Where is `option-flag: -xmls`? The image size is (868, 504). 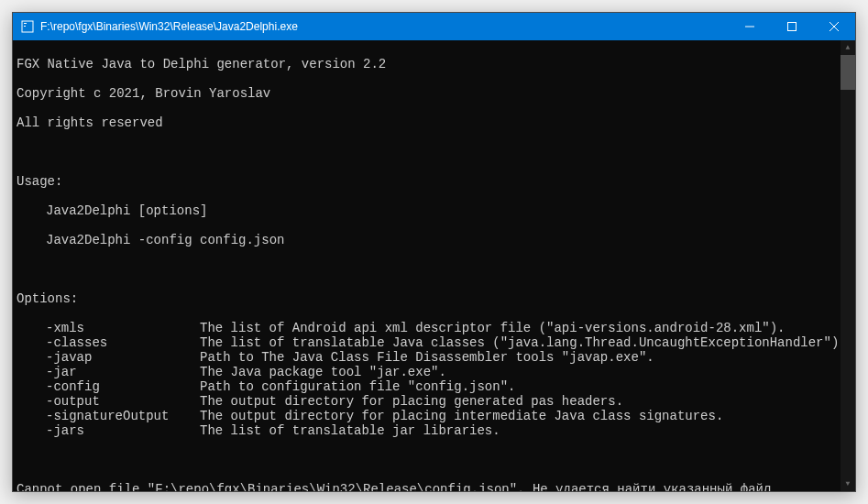
option-flag: -xmls is located at coordinates (108, 328).